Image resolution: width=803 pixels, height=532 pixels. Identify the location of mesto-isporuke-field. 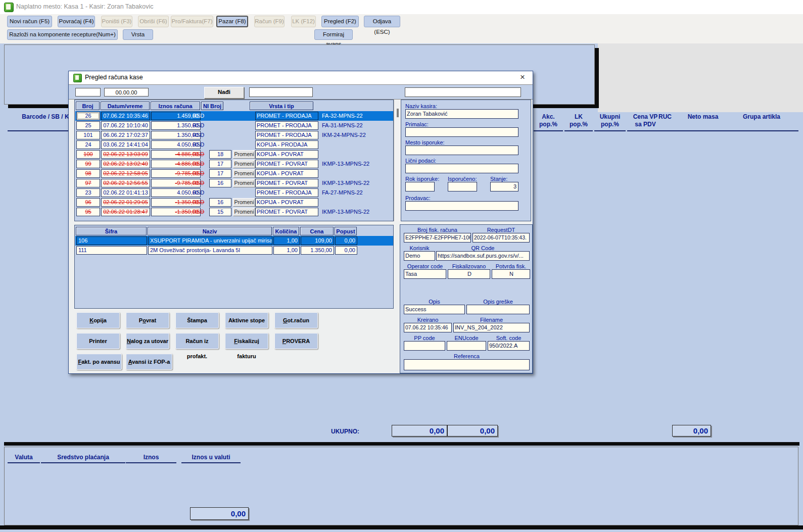
(462, 151).